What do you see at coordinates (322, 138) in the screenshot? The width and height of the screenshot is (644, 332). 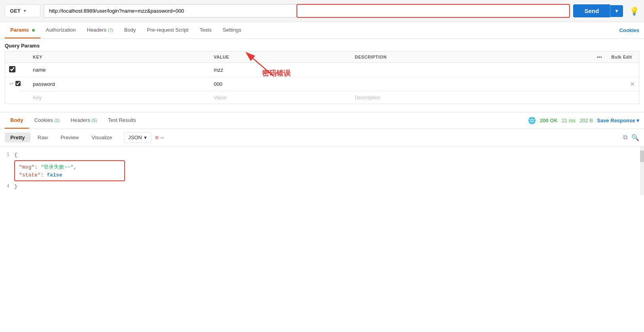 I see `body-view-tabs: Pretty Raw Preview Visualize JSON ▾ ≡→ ⧉…` at bounding box center [322, 138].